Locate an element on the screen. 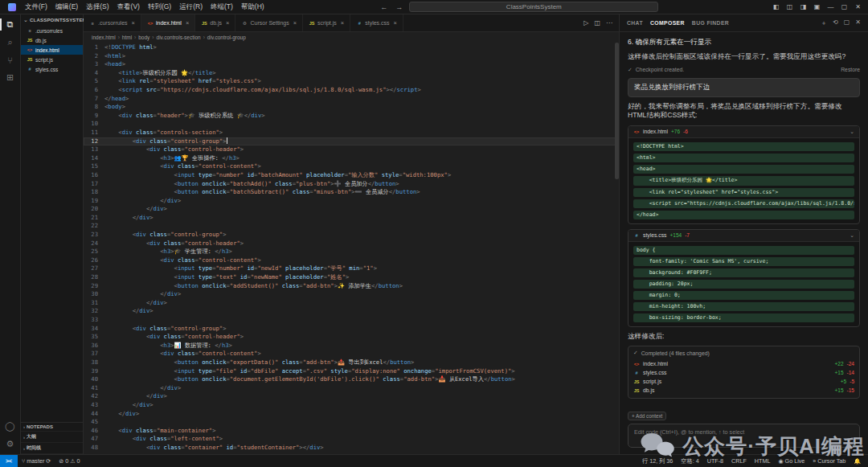 Image resolution: width=868 pixels, height=467 pixels. menu-item: 运行(R) is located at coordinates (191, 7).